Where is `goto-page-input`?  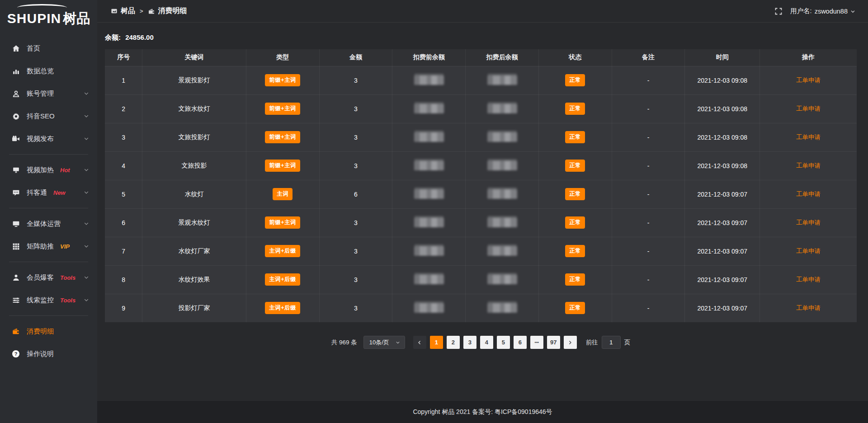 goto-page-input is located at coordinates (611, 343).